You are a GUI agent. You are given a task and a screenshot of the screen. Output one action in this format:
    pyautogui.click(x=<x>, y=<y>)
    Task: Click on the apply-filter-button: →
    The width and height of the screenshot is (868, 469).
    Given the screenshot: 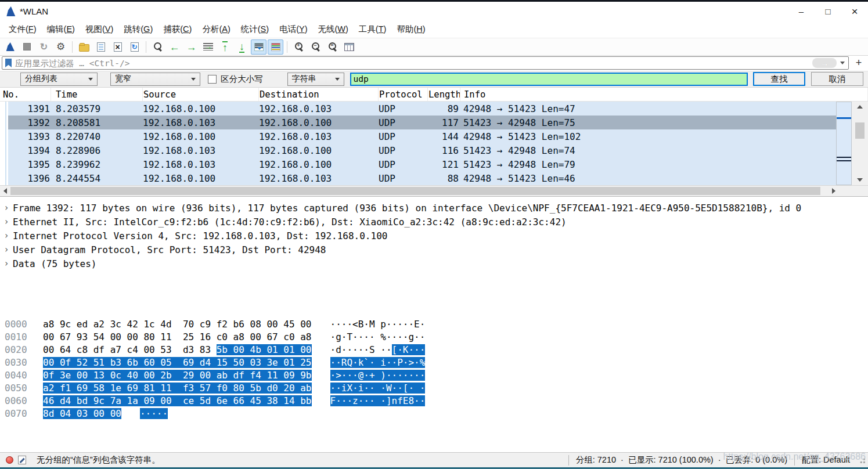 What is the action you would take?
    pyautogui.click(x=824, y=63)
    